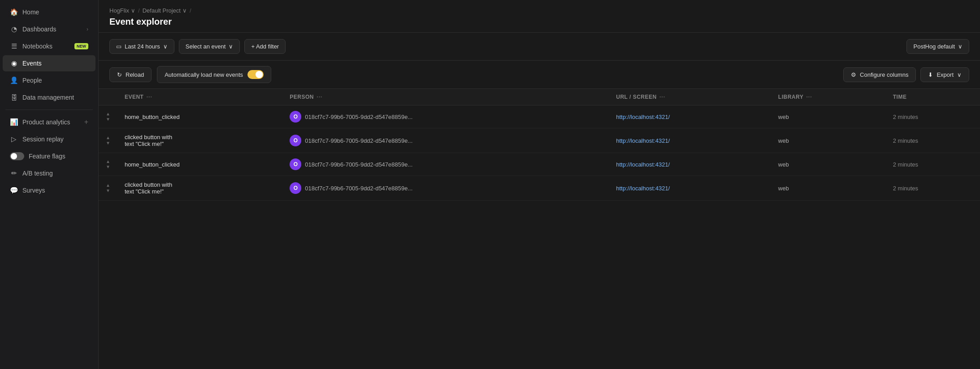 The width and height of the screenshot is (980, 369). What do you see at coordinates (46, 46) in the screenshot?
I see `sidebar-item-label: Notebooks` at bounding box center [46, 46].